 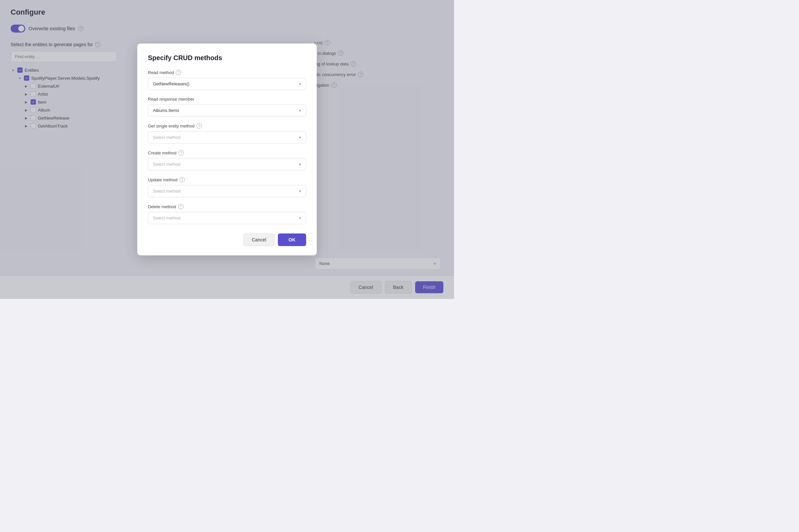 I want to click on label-delete-method: Delete method ?, so click(x=227, y=207).